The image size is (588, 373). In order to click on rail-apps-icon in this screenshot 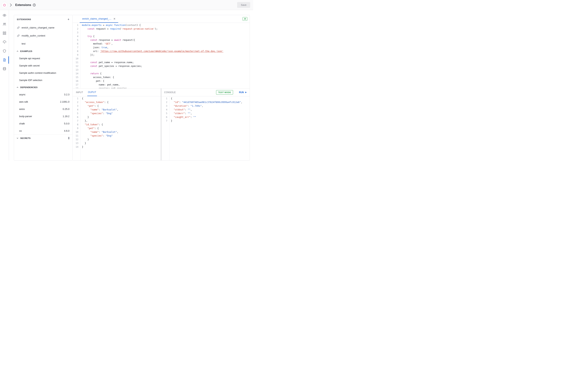, I will do `click(4, 33)`.